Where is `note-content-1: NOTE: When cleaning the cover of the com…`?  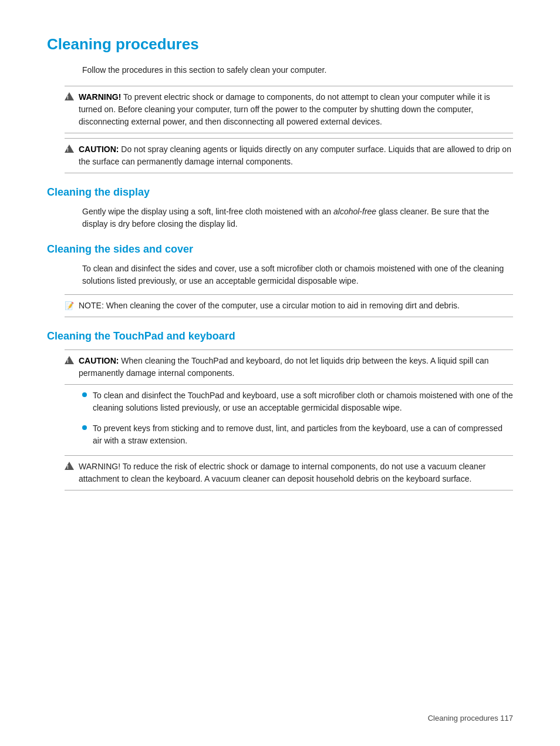
note-content-1: NOTE: When cleaning the cover of the com… is located at coordinates (269, 305).